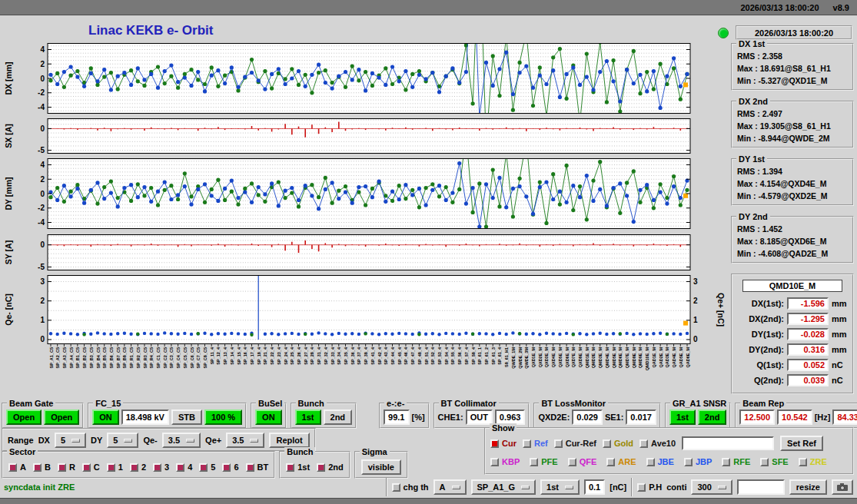  Describe the element at coordinates (813, 462) in the screenshot. I see `show-zre-checkbox: ZRE` at that location.